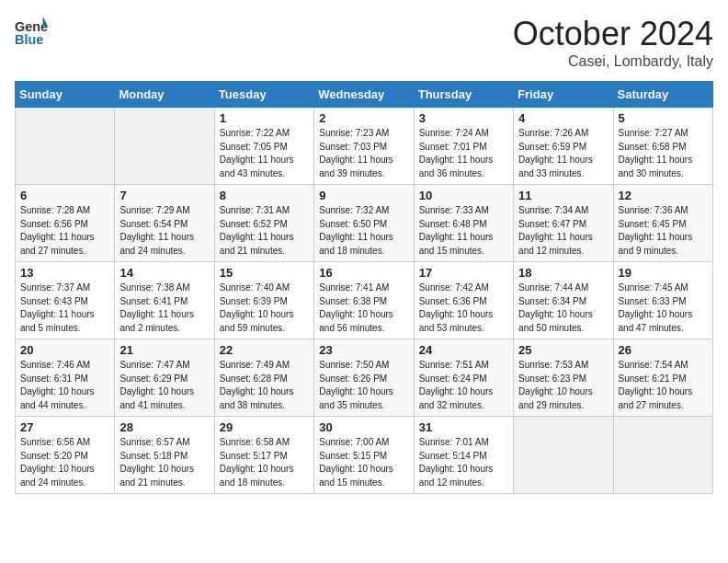 The height and width of the screenshot is (563, 728). I want to click on day-number: 19, so click(664, 272).